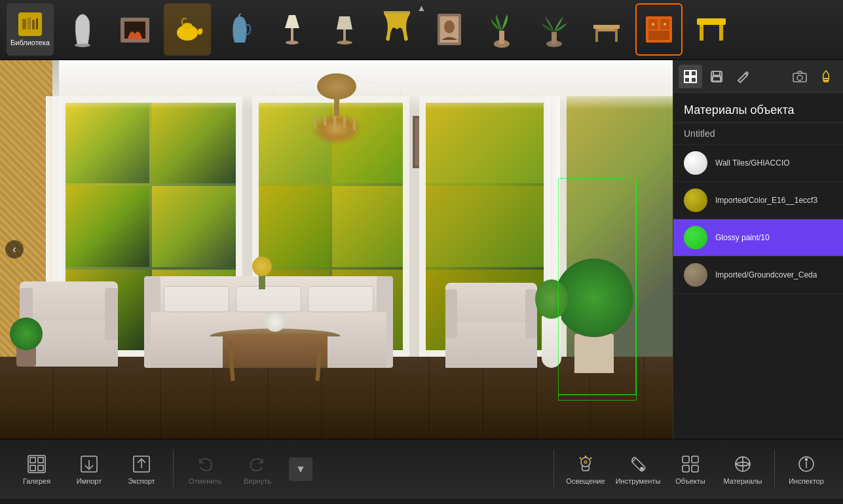  I want to click on bottom-toolbar: Галерея Импорт Экспорт Отменить Вернуть, so click(422, 469).